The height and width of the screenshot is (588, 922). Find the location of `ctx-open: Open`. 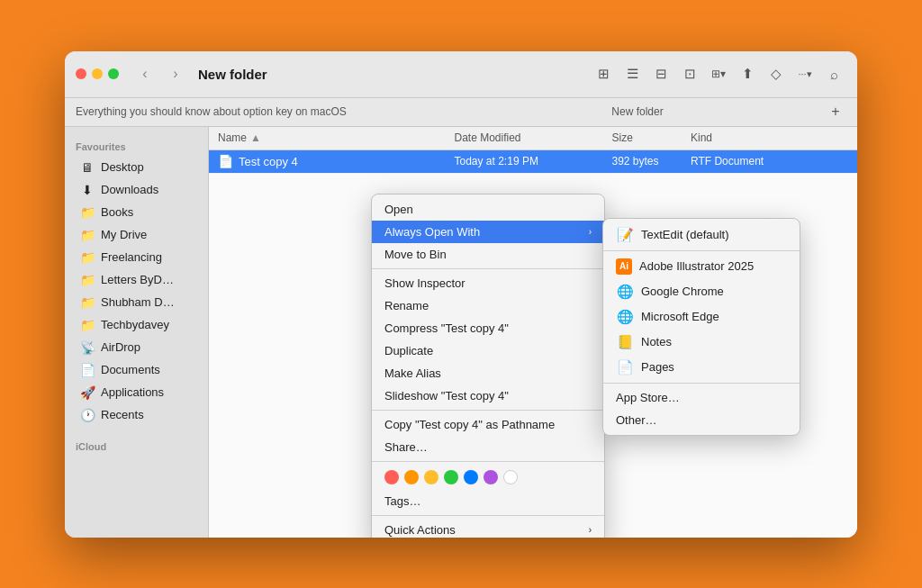

ctx-open: Open is located at coordinates (488, 209).